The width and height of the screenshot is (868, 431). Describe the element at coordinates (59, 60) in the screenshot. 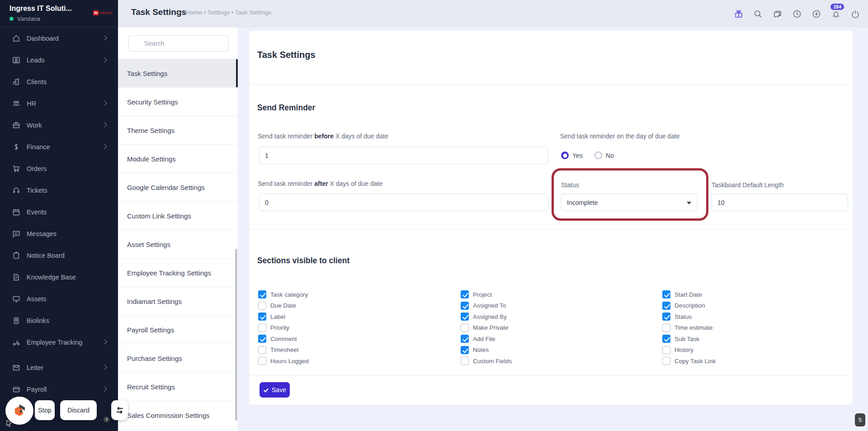

I see `sidebar-item-leads: Leads` at that location.